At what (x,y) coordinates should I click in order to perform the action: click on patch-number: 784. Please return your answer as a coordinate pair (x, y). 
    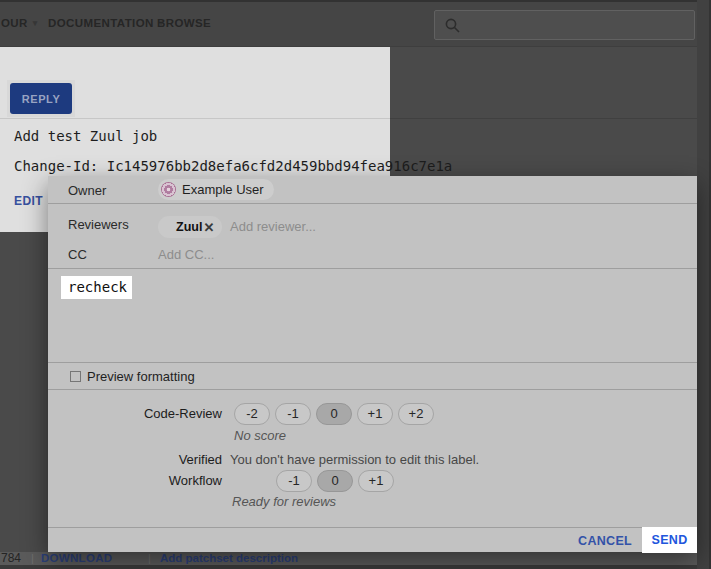
    Looking at the image, I should click on (11, 558).